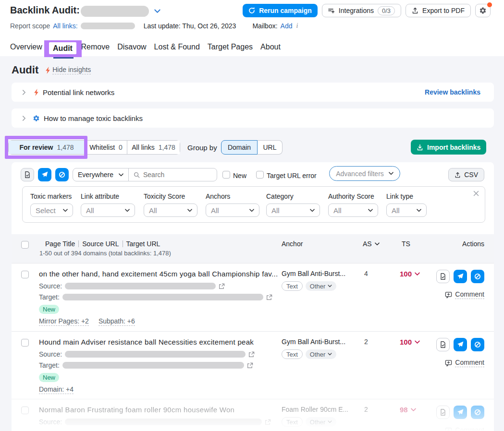 The image size is (504, 431). What do you see at coordinates (449, 147) in the screenshot?
I see `import-backlinks-button: Import backlinks` at bounding box center [449, 147].